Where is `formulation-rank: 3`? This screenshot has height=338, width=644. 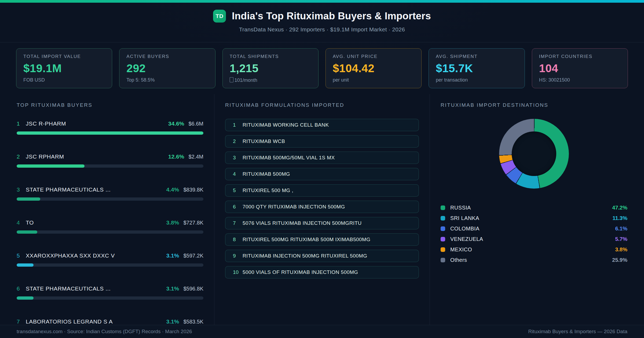 formulation-rank: 3 is located at coordinates (238, 158).